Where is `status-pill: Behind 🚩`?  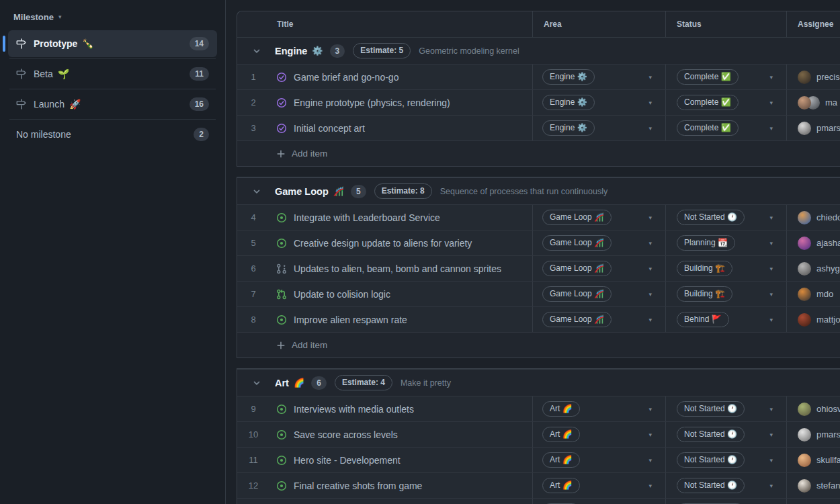 status-pill: Behind 🚩 is located at coordinates (703, 320).